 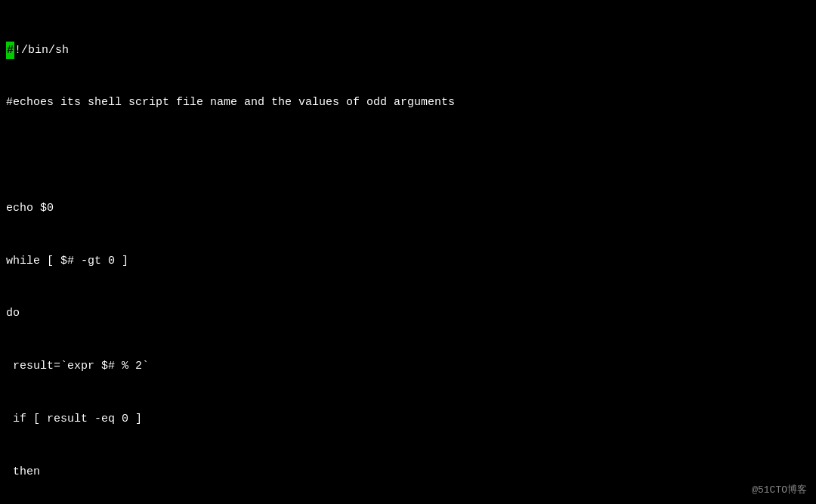 What do you see at coordinates (411, 261) in the screenshot?
I see `line-while: while [ $# -gt 0 ]` at bounding box center [411, 261].